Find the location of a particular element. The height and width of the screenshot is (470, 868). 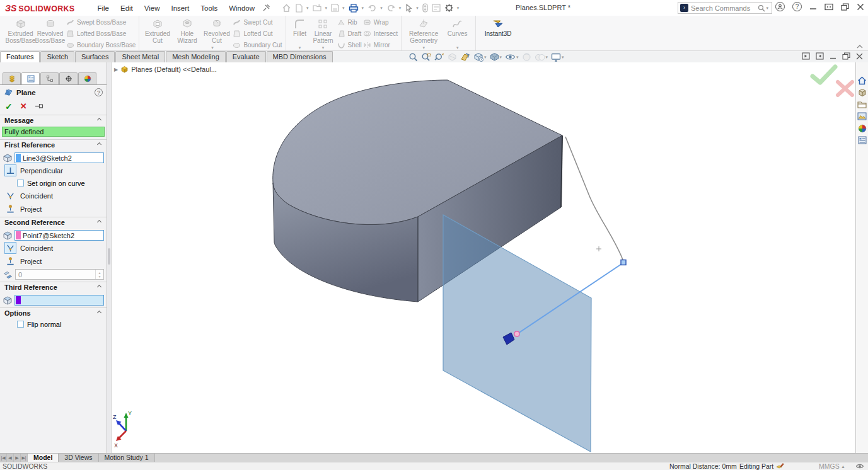

print-button is located at coordinates (354, 8).